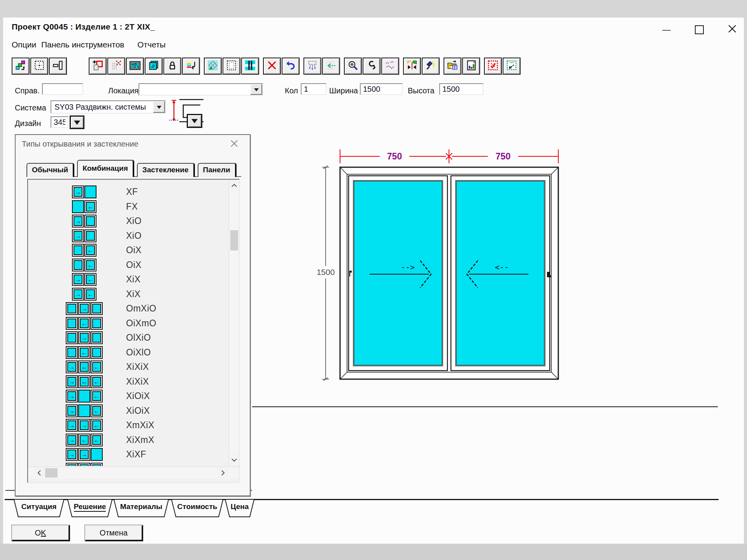  Describe the element at coordinates (84, 382) in the screenshot. I see `sash-panel: ↔` at that location.